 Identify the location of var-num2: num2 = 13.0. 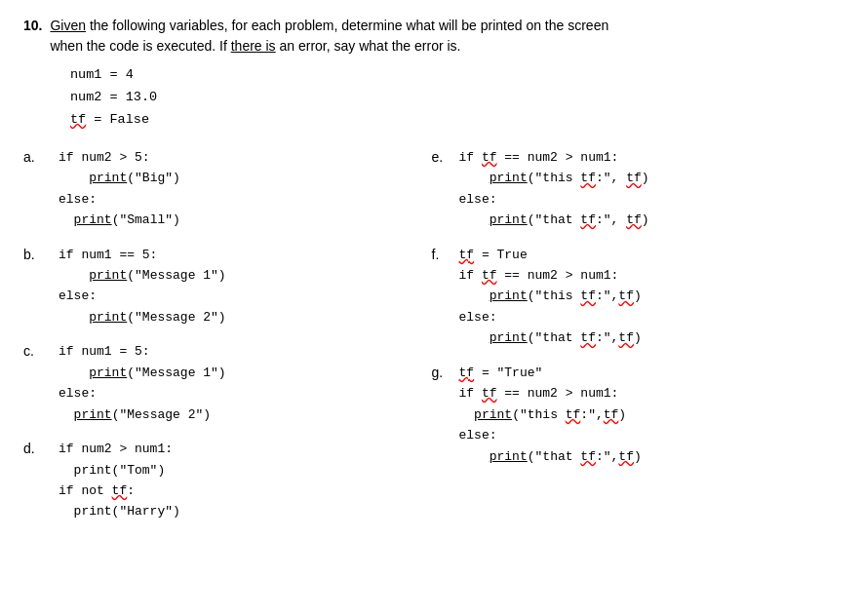
(454, 97).